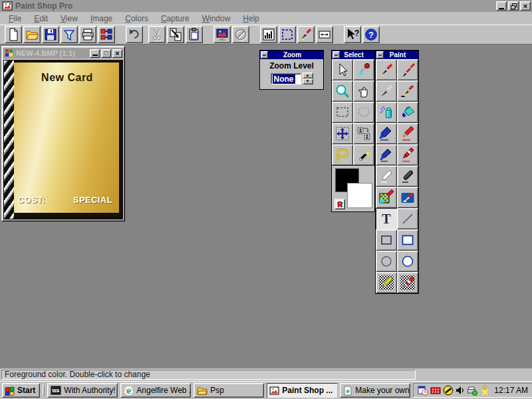 The height and width of the screenshot is (399, 532). I want to click on image-window-icon, so click(9, 53).